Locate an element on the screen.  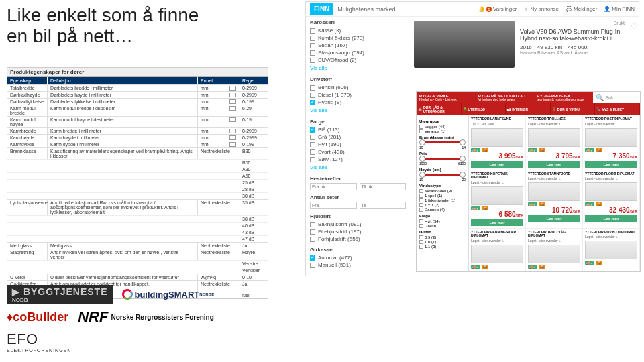
filter-option: Automat (477) is located at coordinates (358, 257).